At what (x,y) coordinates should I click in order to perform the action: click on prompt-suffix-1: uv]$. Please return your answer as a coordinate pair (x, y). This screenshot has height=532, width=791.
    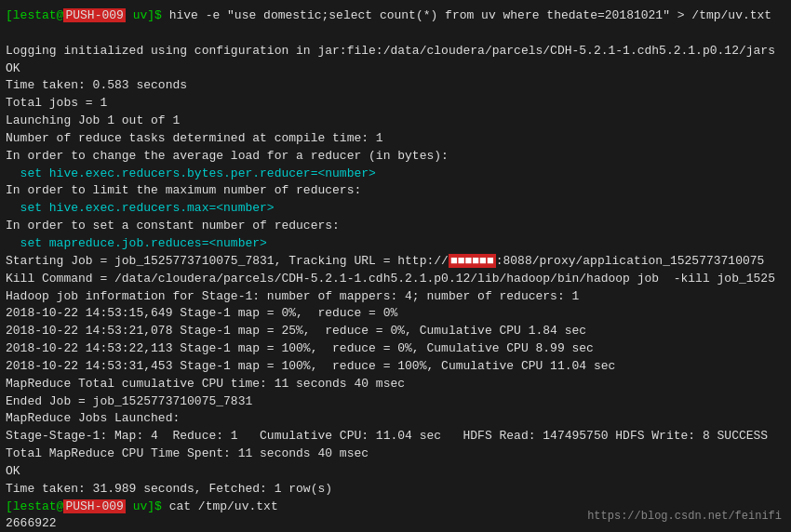
    Looking at the image, I should click on (143, 15).